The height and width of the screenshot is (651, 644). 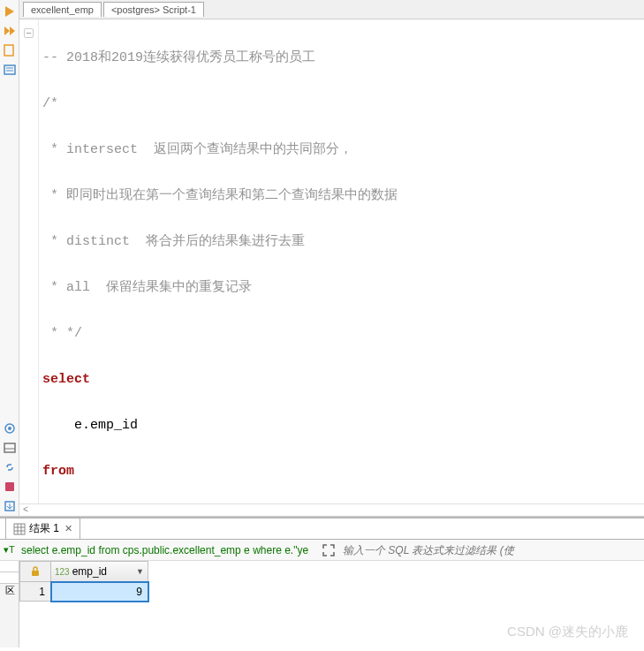 What do you see at coordinates (26, 511) in the screenshot?
I see `scroll-left-icon: <` at bounding box center [26, 511].